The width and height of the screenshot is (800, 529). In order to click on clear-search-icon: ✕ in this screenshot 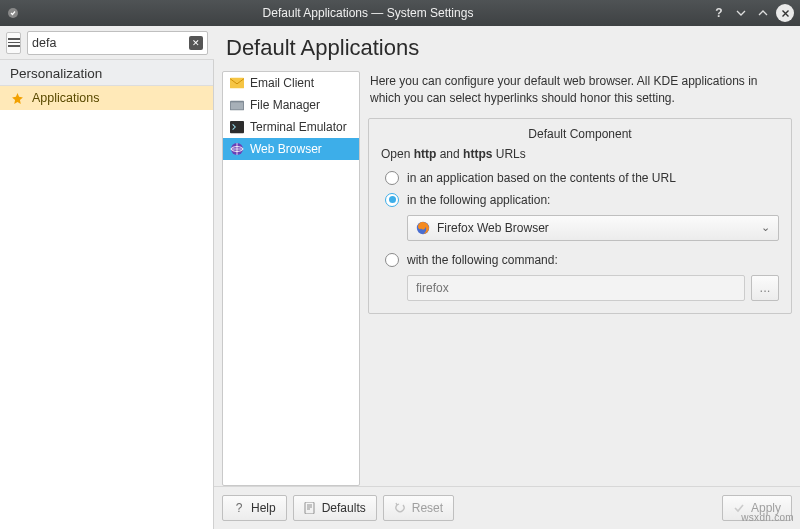, I will do `click(196, 43)`.